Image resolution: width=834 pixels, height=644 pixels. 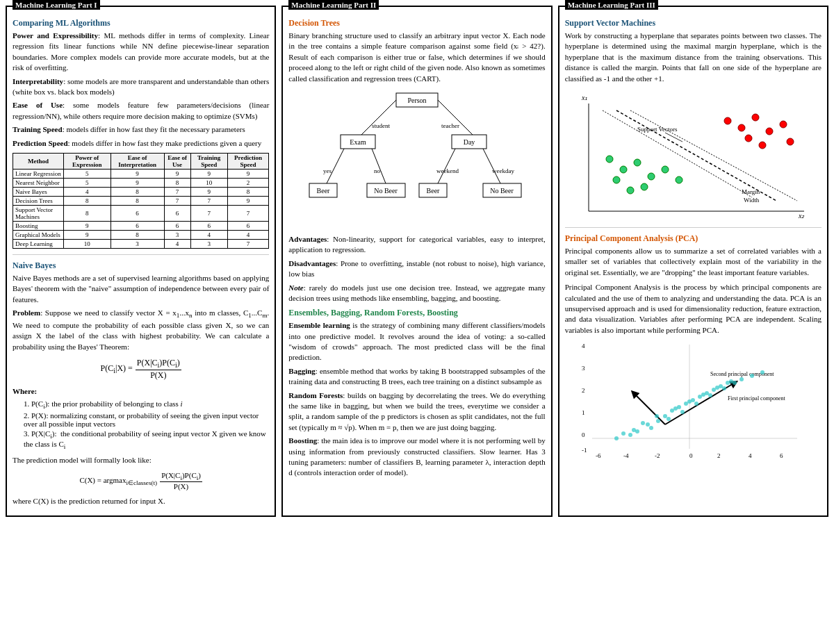 I want to click on pca-title: Principal Component Analysis (PCA), so click(x=694, y=239).